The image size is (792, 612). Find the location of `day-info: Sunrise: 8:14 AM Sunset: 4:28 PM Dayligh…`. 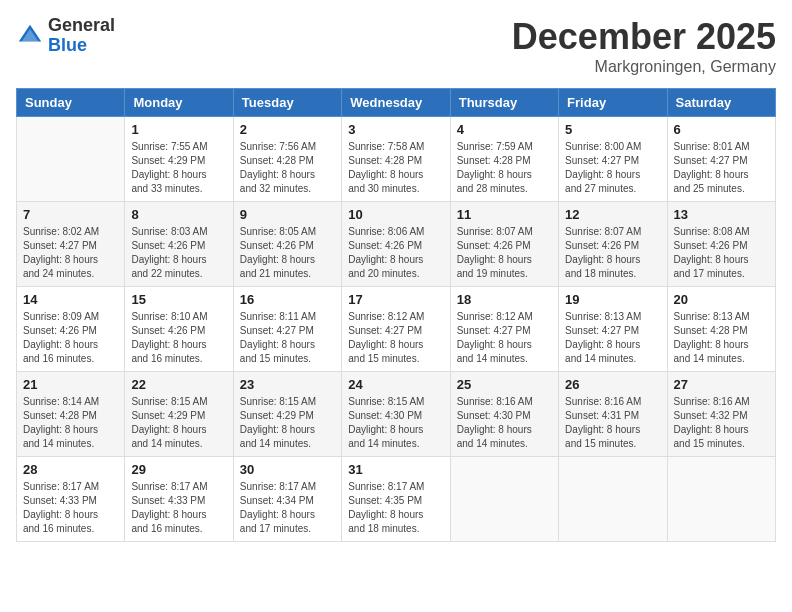

day-info: Sunrise: 8:14 AM Sunset: 4:28 PM Dayligh… is located at coordinates (70, 423).